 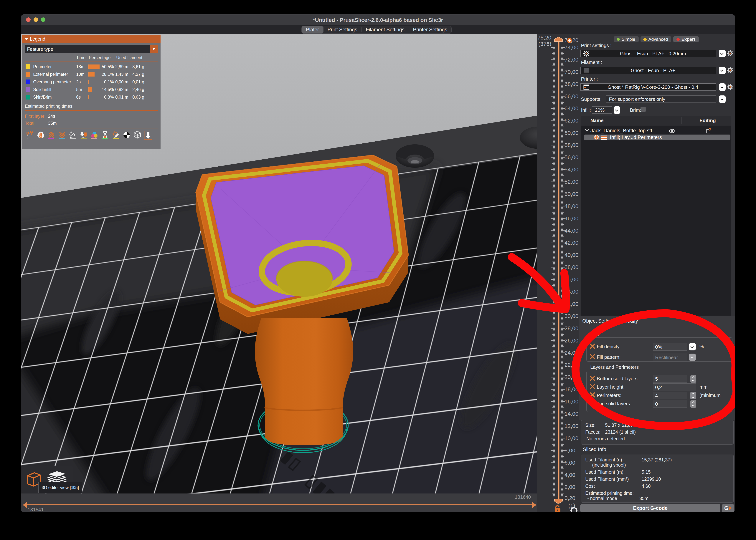 What do you see at coordinates (571, 304) in the screenshot?
I see `svg-text: 32,00` at bounding box center [571, 304].